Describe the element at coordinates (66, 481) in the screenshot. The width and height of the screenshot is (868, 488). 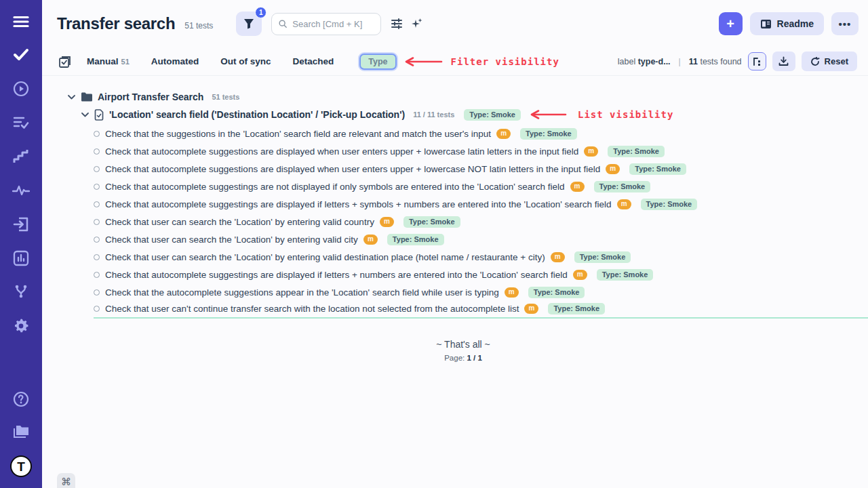
I see `command-key-button: ⌘` at that location.